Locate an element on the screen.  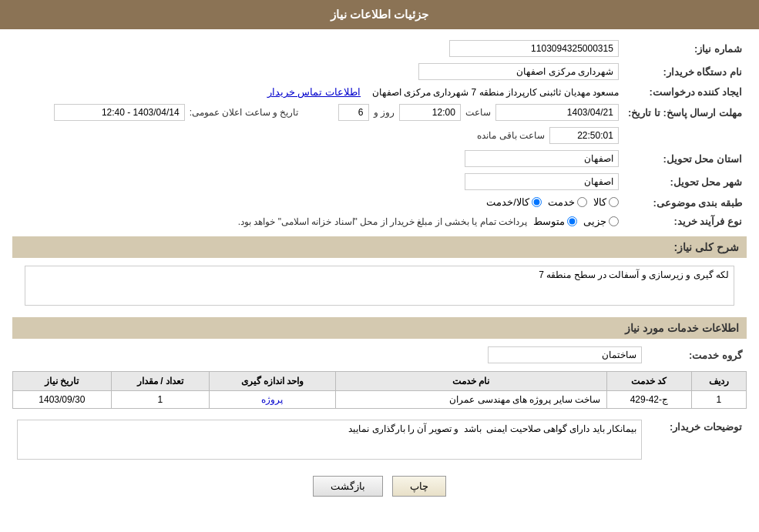
creator-label: ایجاد کننده درخواست: is located at coordinates (685, 92).